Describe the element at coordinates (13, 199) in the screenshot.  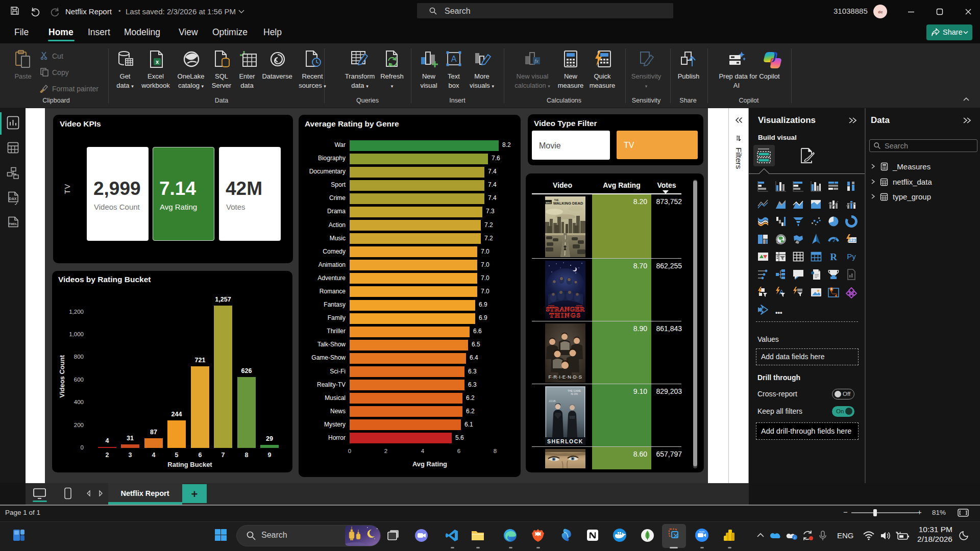
I see `svg-text: DAX` at that location.